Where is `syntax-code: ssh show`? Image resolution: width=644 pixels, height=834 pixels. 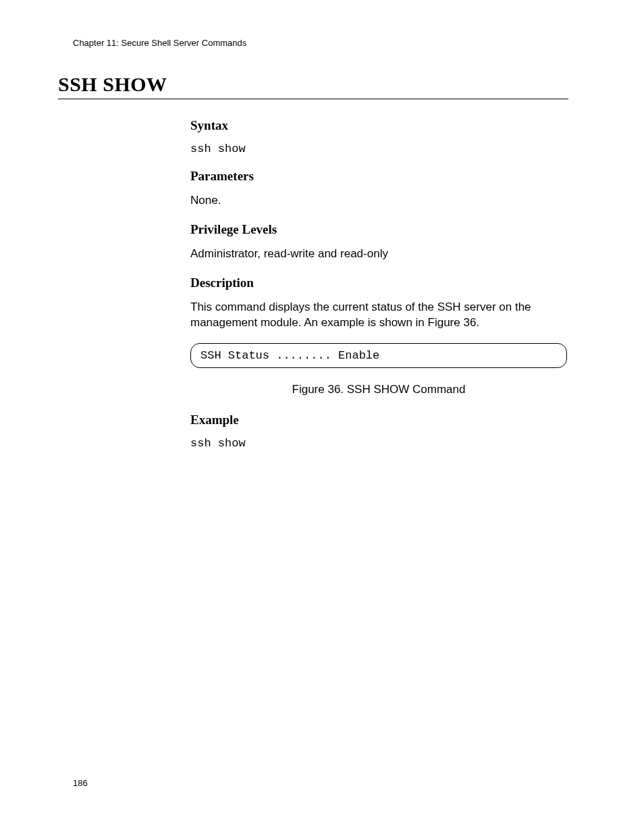
syntax-code: ssh show is located at coordinates (379, 149).